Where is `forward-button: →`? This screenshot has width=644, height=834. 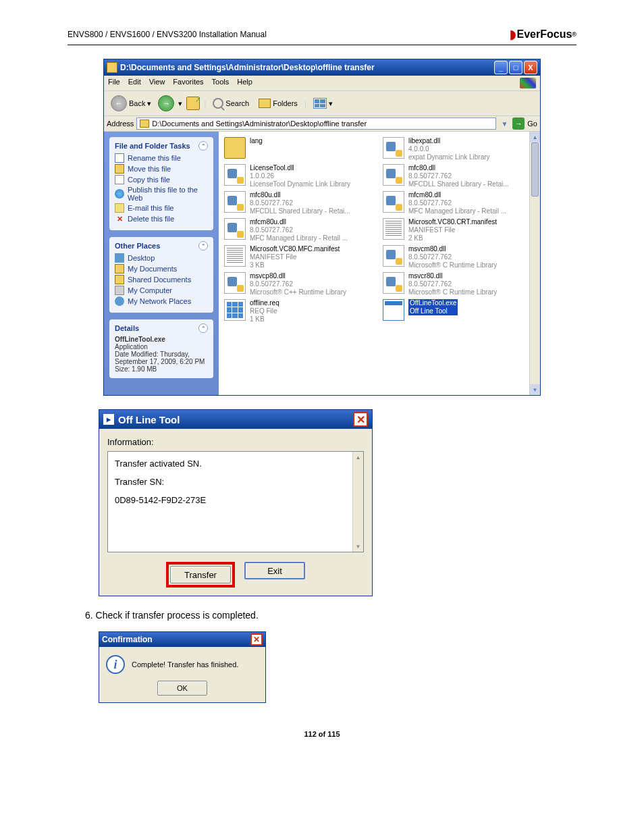
forward-button: → is located at coordinates (166, 103).